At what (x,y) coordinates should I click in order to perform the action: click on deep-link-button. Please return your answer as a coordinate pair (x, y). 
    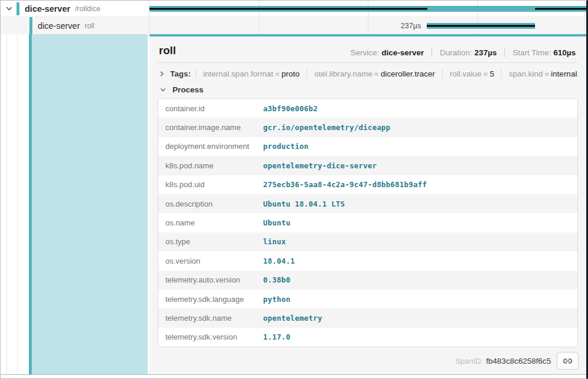
    Looking at the image, I should click on (567, 361).